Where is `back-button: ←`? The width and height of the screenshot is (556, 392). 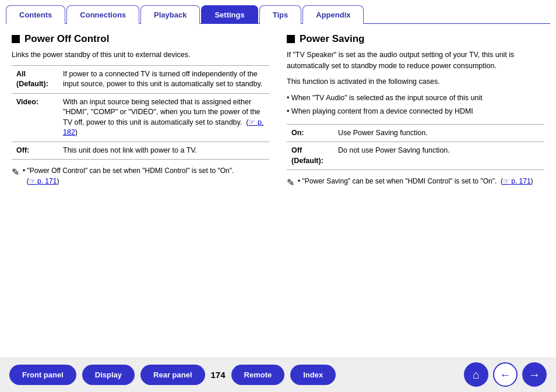
back-button: ← is located at coordinates (505, 375).